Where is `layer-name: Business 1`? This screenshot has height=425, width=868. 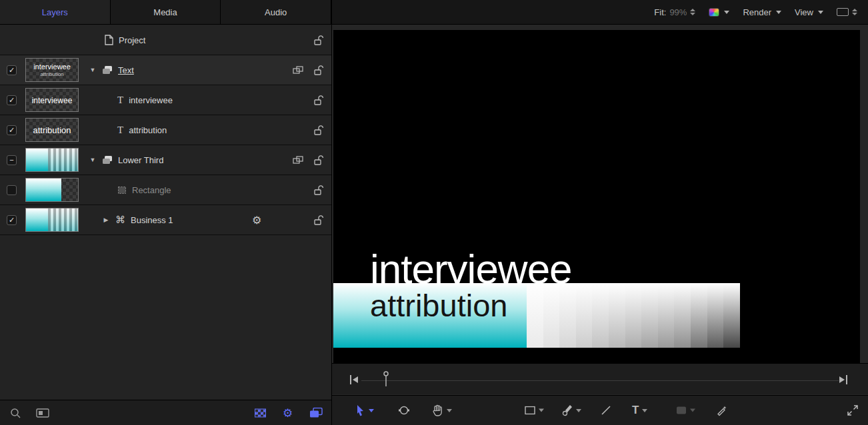 layer-name: Business 1 is located at coordinates (152, 220).